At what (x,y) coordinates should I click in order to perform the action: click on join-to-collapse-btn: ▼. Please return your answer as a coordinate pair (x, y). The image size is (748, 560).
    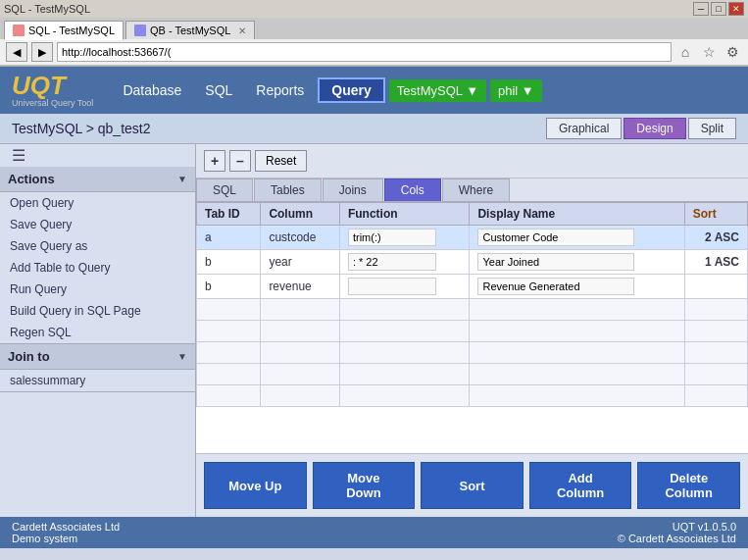
    Looking at the image, I should click on (182, 357).